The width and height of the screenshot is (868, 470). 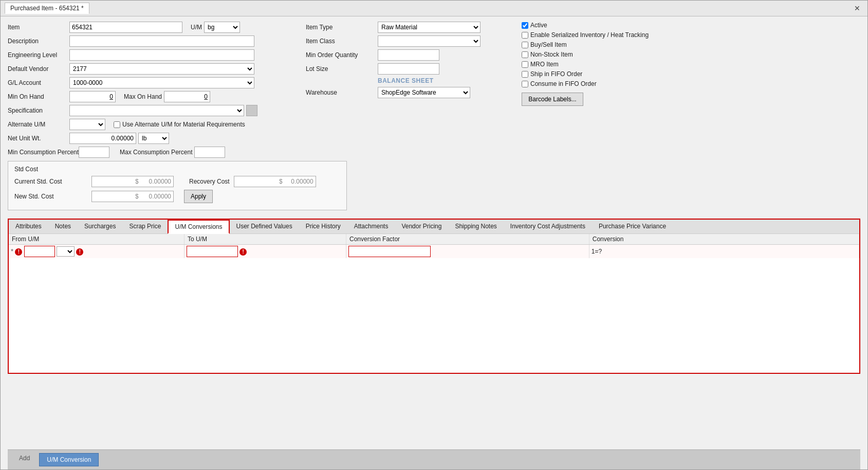 I want to click on use-alt-um-label: Use Alternate U/M for Material Requireme…, so click(x=184, y=124).